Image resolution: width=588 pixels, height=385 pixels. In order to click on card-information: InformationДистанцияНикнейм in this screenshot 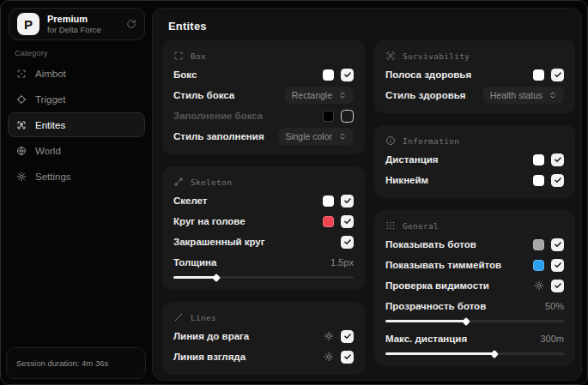, I will do `click(475, 161)`.